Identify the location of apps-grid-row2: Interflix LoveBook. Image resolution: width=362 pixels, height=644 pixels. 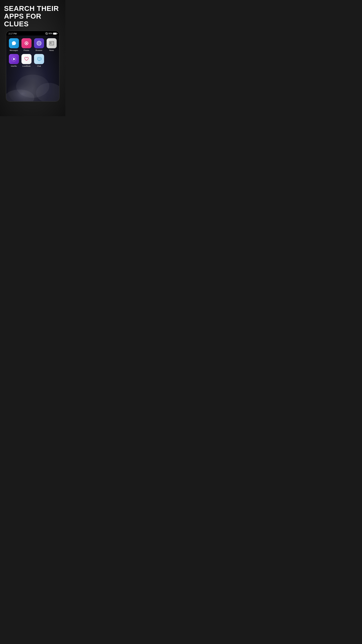
(33, 62).